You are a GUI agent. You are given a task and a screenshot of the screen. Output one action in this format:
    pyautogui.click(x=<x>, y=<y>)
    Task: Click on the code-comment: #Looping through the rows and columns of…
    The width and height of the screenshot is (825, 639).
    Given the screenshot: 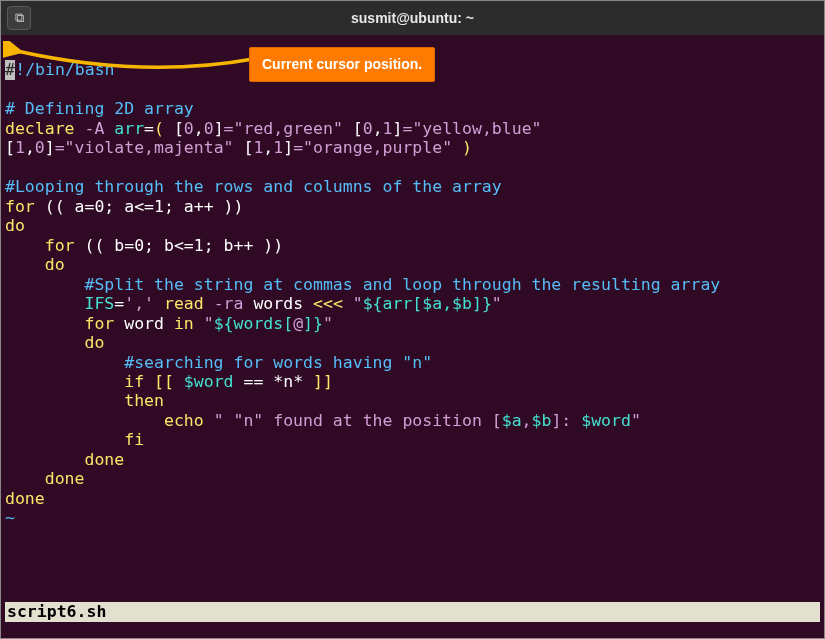 What is the action you would take?
    pyautogui.click(x=254, y=186)
    